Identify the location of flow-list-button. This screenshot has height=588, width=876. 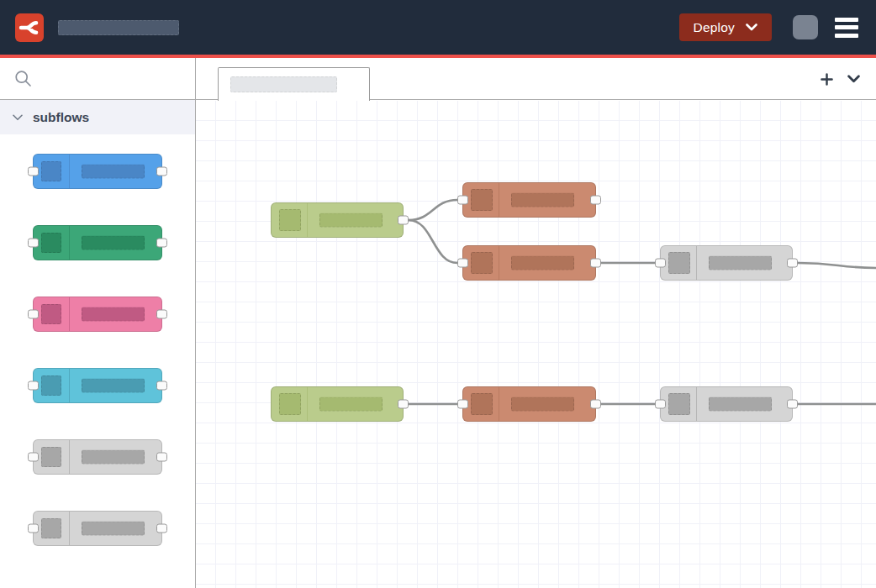
(854, 79).